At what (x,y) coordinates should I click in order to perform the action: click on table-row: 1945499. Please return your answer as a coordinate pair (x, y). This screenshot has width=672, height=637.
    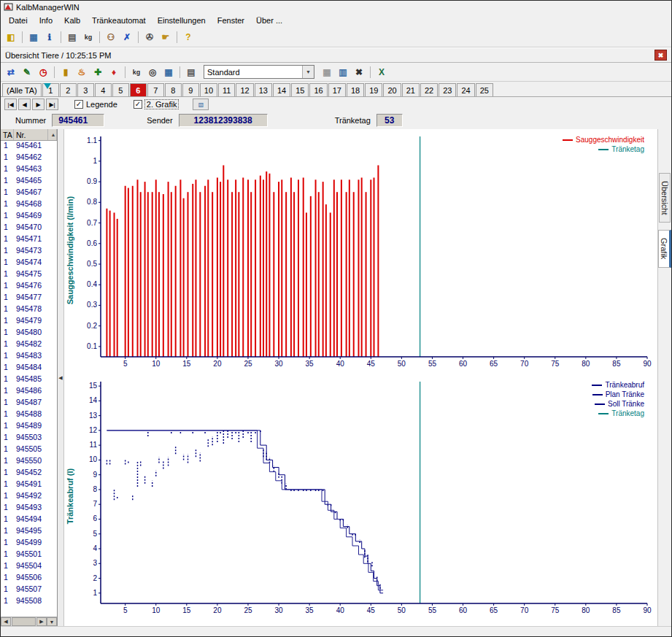
    Looking at the image, I should click on (29, 544).